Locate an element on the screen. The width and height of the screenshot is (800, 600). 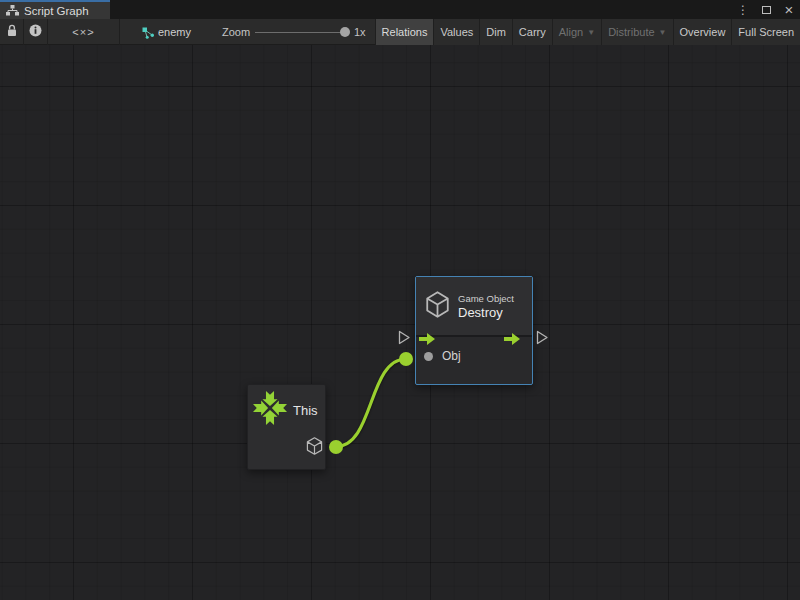
connection-end-dot is located at coordinates (406, 359).